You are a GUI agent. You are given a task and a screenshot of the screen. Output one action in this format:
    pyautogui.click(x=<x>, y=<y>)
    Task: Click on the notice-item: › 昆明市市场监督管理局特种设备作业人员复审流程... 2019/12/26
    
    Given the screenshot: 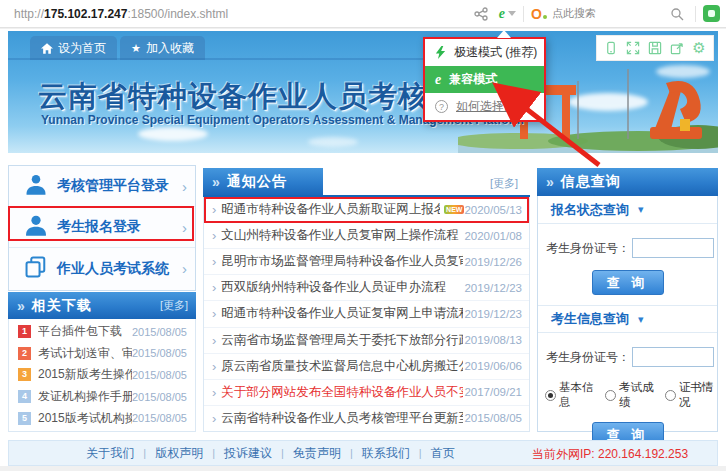 What is the action you would take?
    pyautogui.click(x=366, y=262)
    